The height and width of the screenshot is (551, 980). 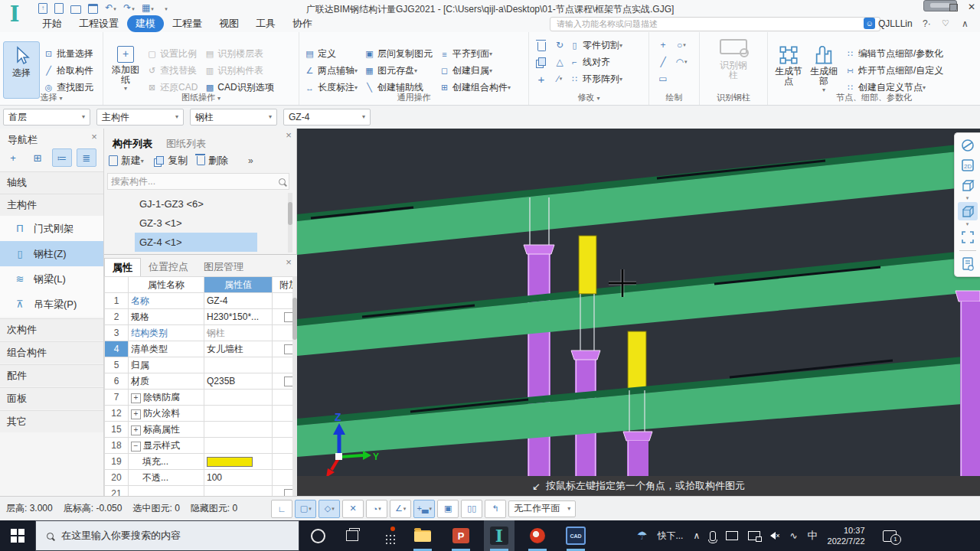 What do you see at coordinates (847, 536) in the screenshot?
I see `clock: 10:37 2022/7/22` at bounding box center [847, 536].